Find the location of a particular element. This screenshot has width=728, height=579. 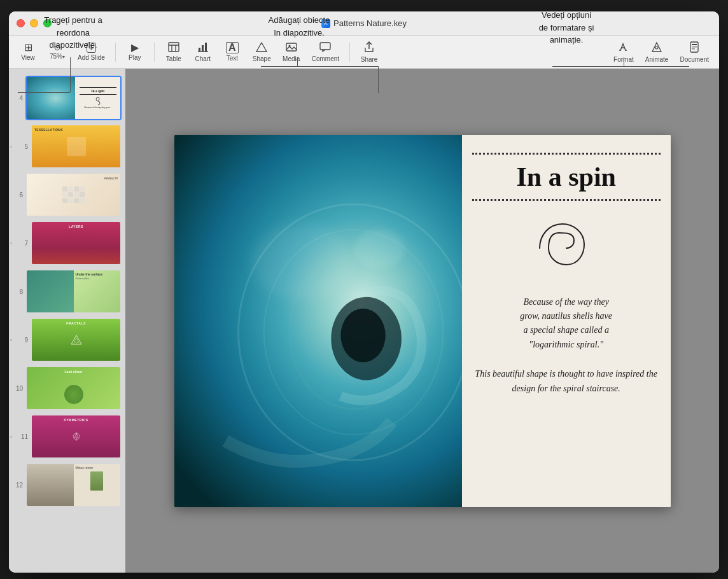

document-button: Document is located at coordinates (694, 52).